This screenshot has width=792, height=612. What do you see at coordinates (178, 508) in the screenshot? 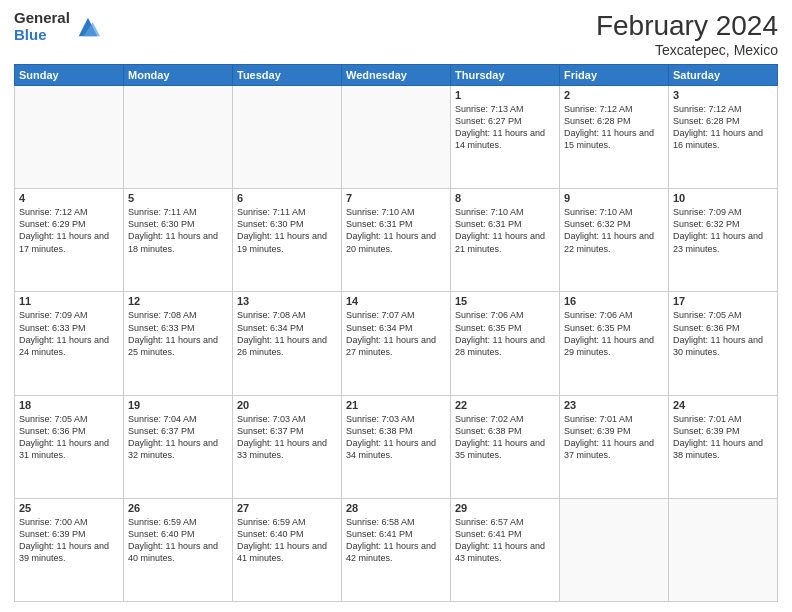
I see `day-number: 26` at bounding box center [178, 508].